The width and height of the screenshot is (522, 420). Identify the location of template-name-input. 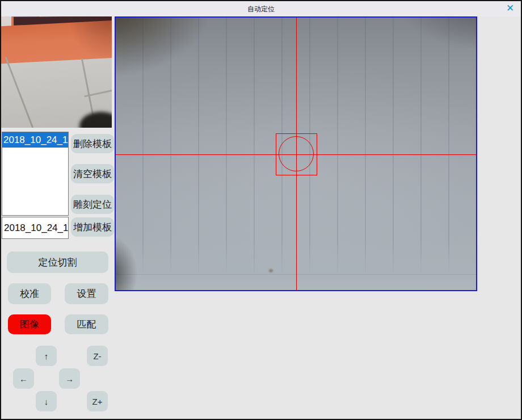
(35, 228).